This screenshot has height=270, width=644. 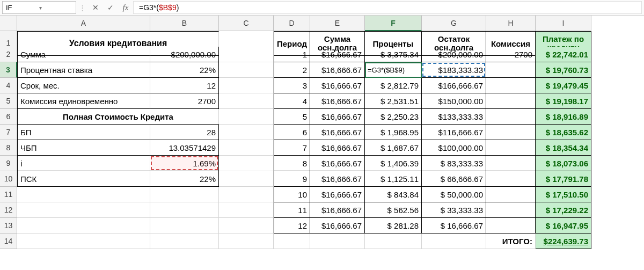 I want to click on cell-D10: 9, so click(x=292, y=179).